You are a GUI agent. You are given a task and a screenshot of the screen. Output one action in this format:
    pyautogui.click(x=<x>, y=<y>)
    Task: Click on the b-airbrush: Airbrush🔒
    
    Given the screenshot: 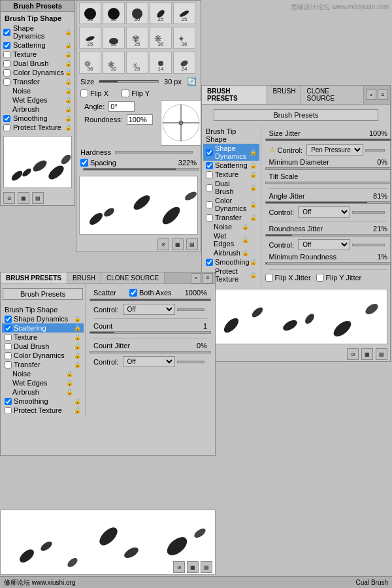 What is the action you would take?
    pyautogui.click(x=43, y=392)
    